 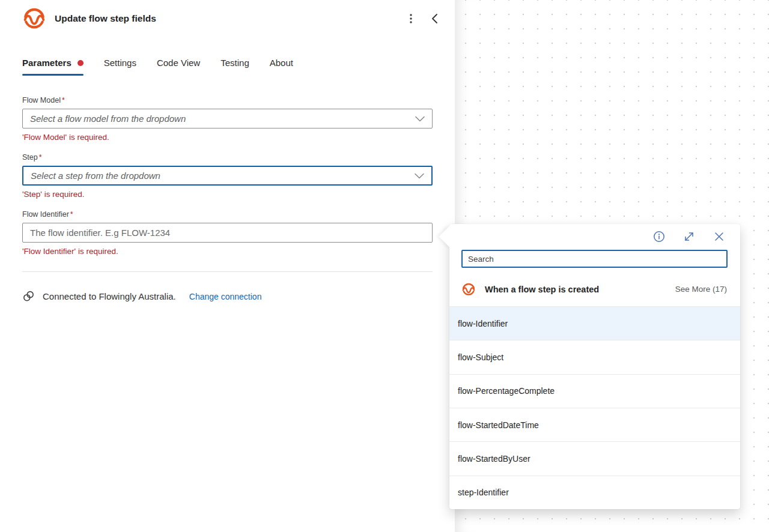 I want to click on change-connection-link: Change connection, so click(x=226, y=297).